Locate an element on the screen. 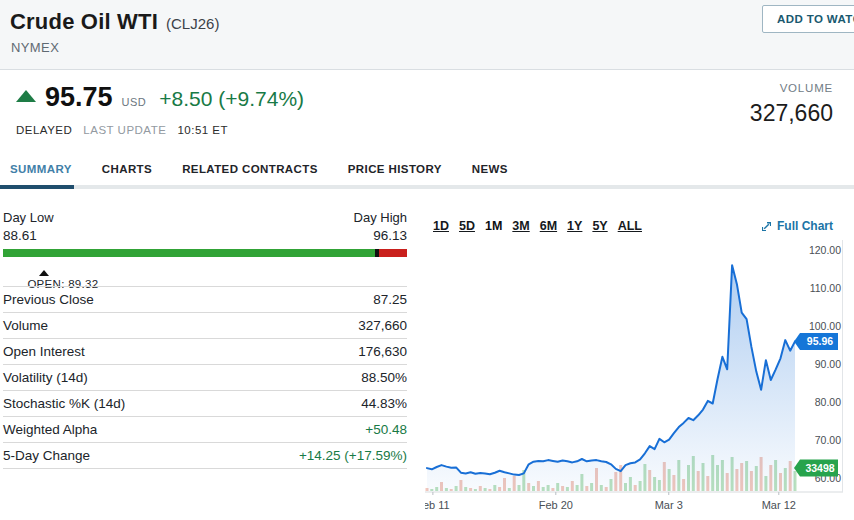  day-low-value: 88.61 is located at coordinates (20, 236).